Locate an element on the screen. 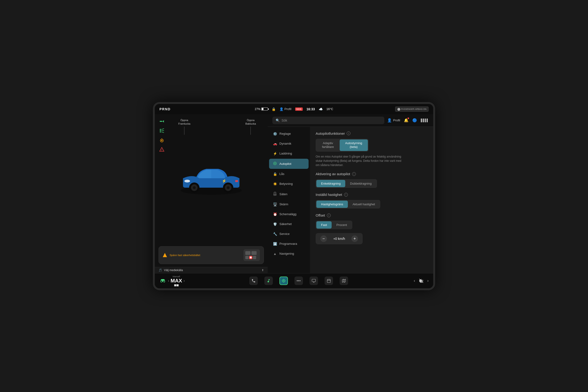 The image size is (588, 392). warning-triangle-icon is located at coordinates (165, 255).